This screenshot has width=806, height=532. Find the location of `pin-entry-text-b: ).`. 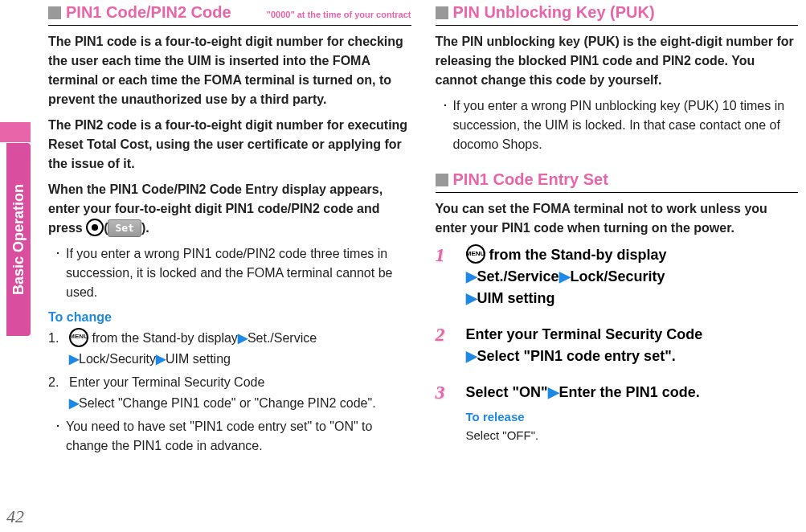

pin-entry-text-b: ). is located at coordinates (145, 228).